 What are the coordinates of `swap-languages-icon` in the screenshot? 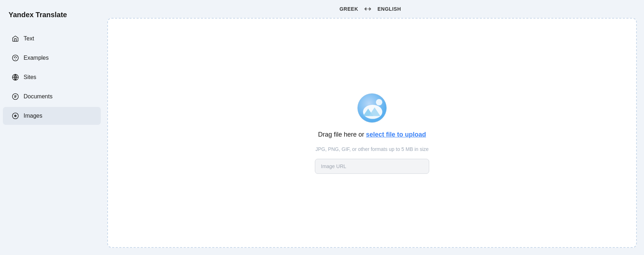 It's located at (368, 9).